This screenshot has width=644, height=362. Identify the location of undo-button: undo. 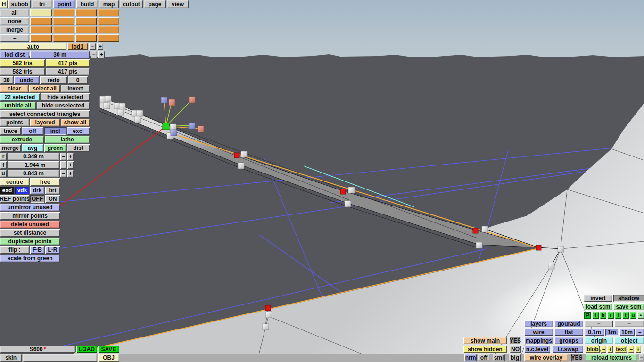
(26, 80).